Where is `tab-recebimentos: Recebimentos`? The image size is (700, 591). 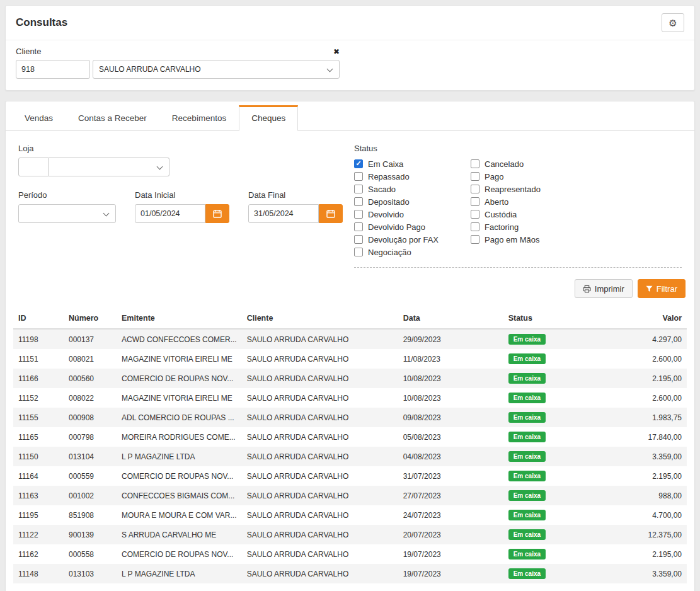
tab-recebimentos: Recebimentos is located at coordinates (199, 118).